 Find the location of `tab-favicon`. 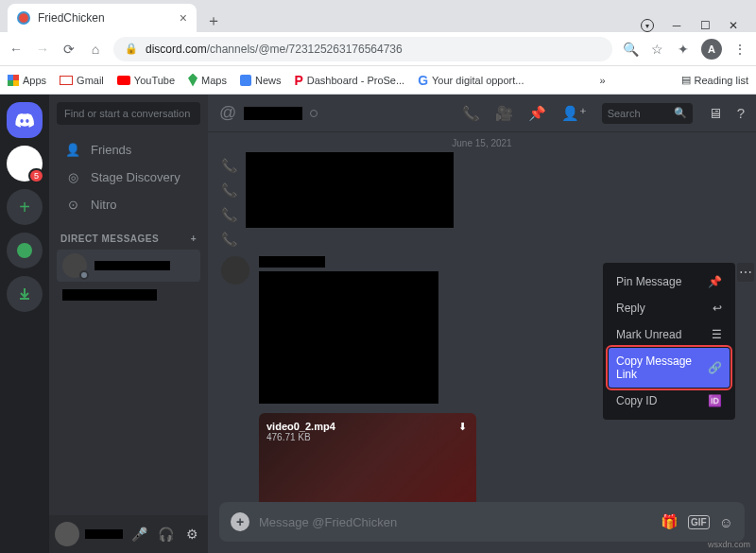

tab-favicon is located at coordinates (24, 18).